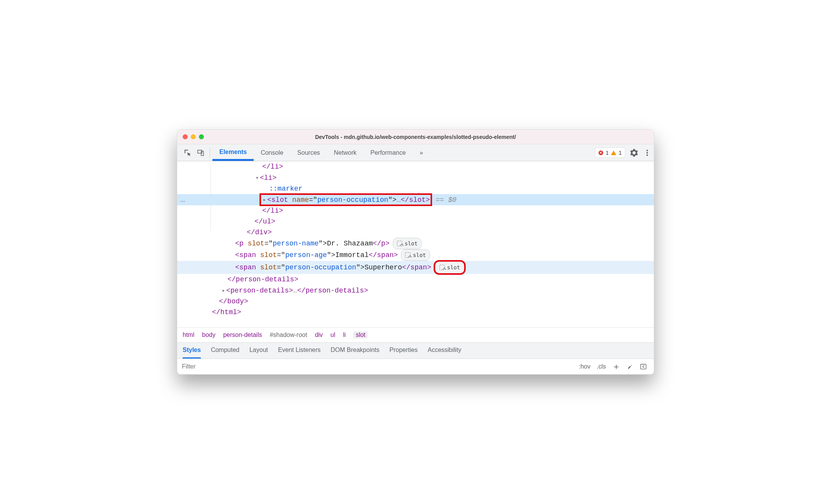 The width and height of the screenshot is (831, 504). Describe the element at coordinates (620, 153) in the screenshot. I see `warning-count: 1` at that location.